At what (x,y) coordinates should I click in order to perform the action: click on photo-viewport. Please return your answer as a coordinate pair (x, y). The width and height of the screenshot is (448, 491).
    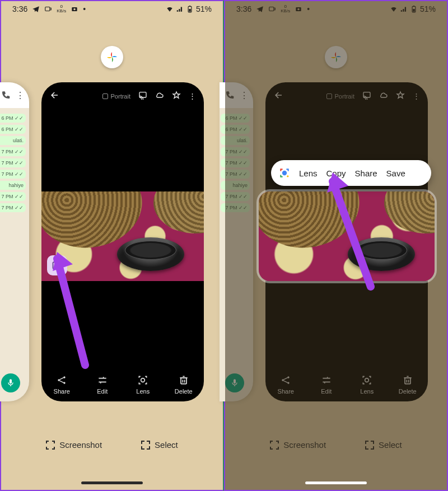
    Looking at the image, I should click on (123, 236).